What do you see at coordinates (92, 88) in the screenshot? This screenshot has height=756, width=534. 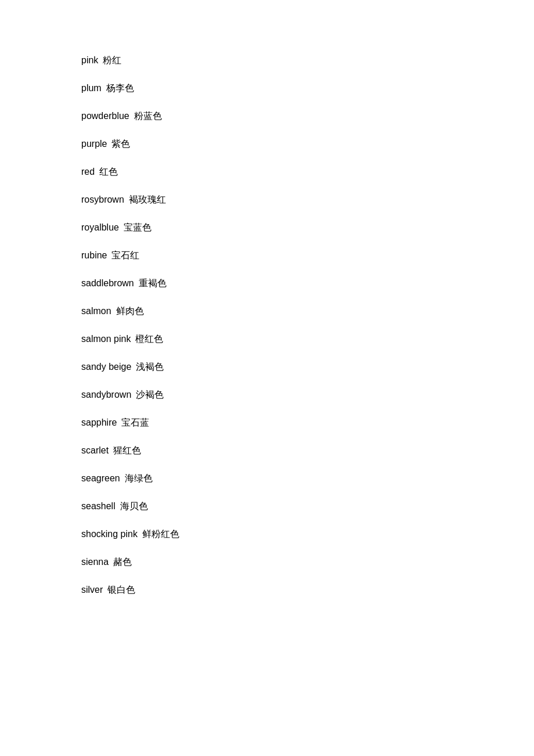 I see `color-name: plum` at bounding box center [92, 88].